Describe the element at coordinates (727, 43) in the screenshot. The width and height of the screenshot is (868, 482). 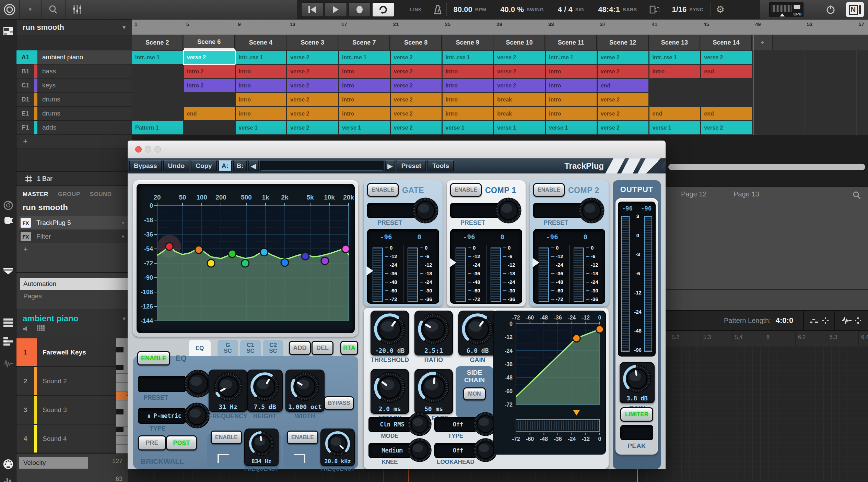
I see `scene-header: Scene 14` at that location.